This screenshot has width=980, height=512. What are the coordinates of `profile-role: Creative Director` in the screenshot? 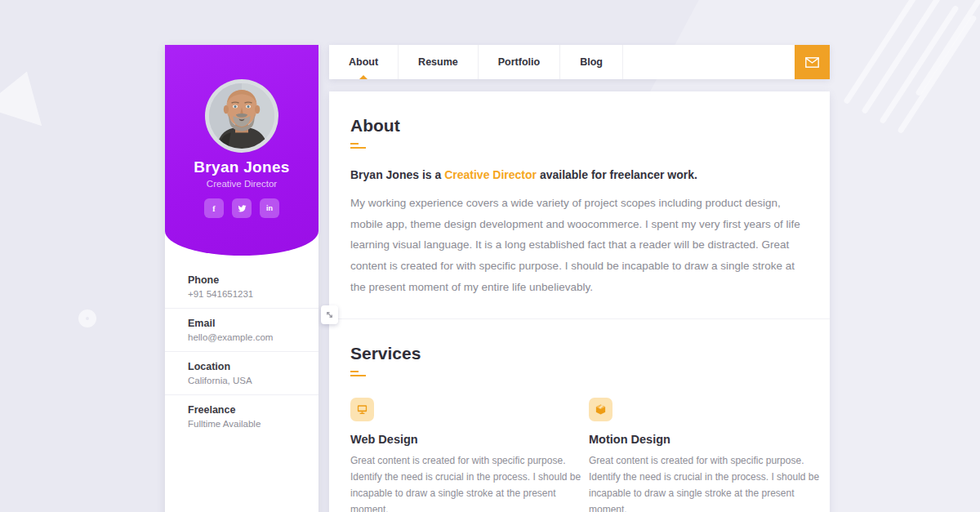 It's located at (242, 184).